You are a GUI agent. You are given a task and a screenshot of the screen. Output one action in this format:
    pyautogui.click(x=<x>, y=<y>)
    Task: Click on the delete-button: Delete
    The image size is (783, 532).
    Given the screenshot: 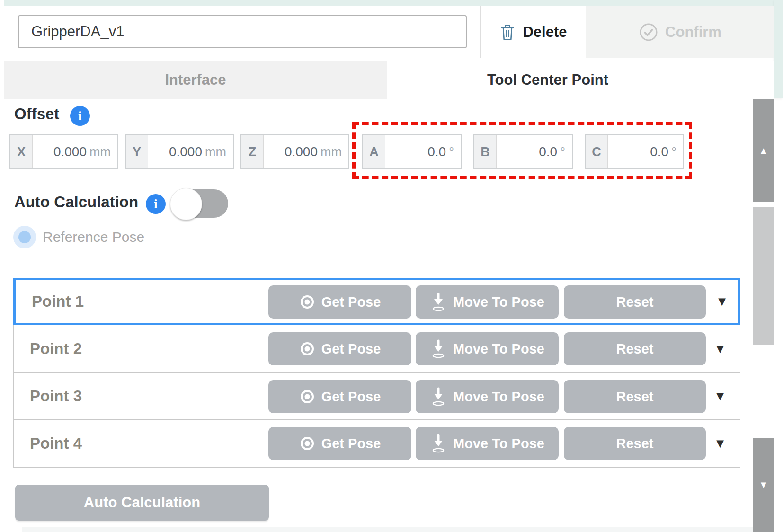 What is the action you would take?
    pyautogui.click(x=533, y=32)
    